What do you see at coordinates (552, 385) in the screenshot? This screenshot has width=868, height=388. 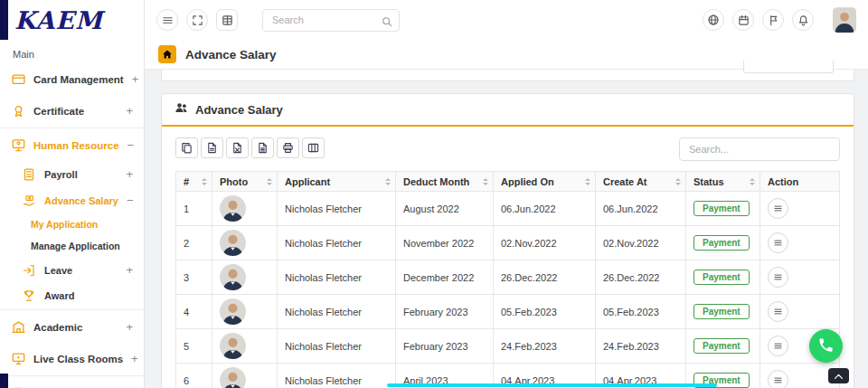 I see `horizontal-scrollbar-thumb` at bounding box center [552, 385].